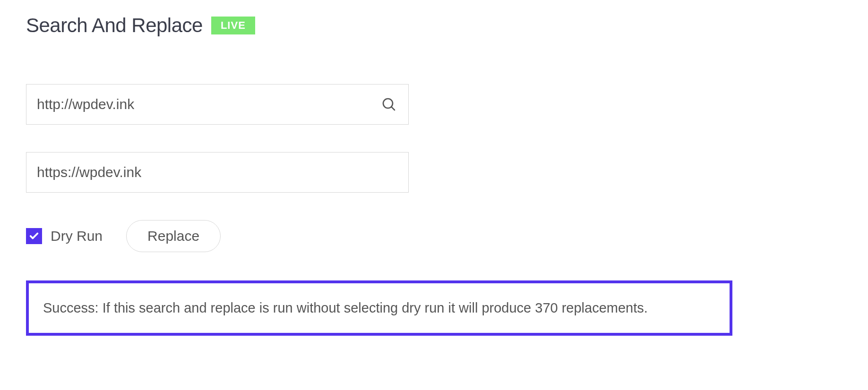 This screenshot has height=390, width=868. I want to click on replace-field-wrap, so click(217, 172).